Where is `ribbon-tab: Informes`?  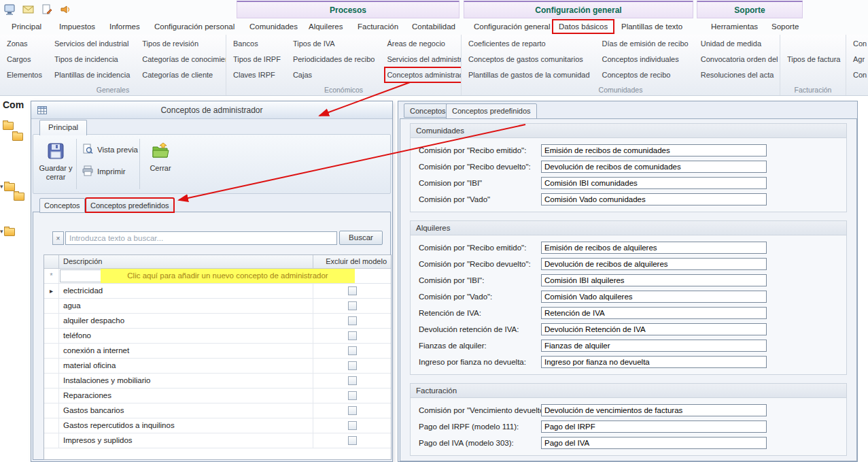 ribbon-tab: Informes is located at coordinates (125, 27).